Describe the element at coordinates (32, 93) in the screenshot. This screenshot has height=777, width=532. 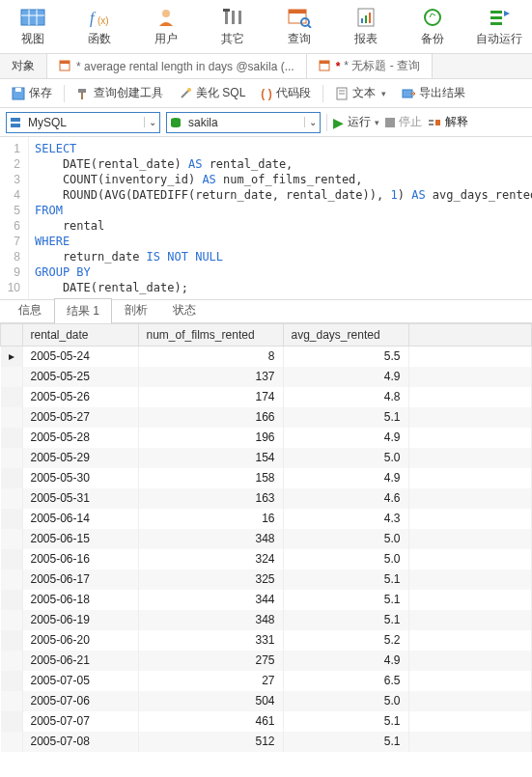
I see `save-button: 保存` at that location.